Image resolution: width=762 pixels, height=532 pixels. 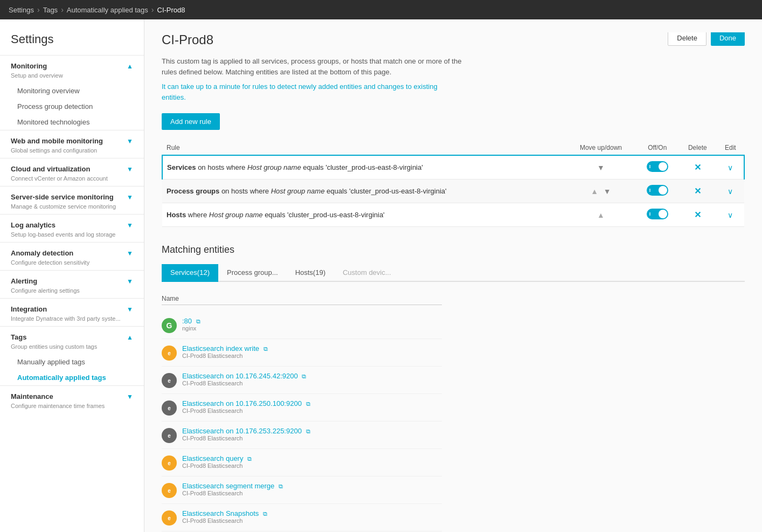 What do you see at coordinates (364, 191) in the screenshot?
I see `rule-text-2: Process groups on hosts where Host group…` at bounding box center [364, 191].